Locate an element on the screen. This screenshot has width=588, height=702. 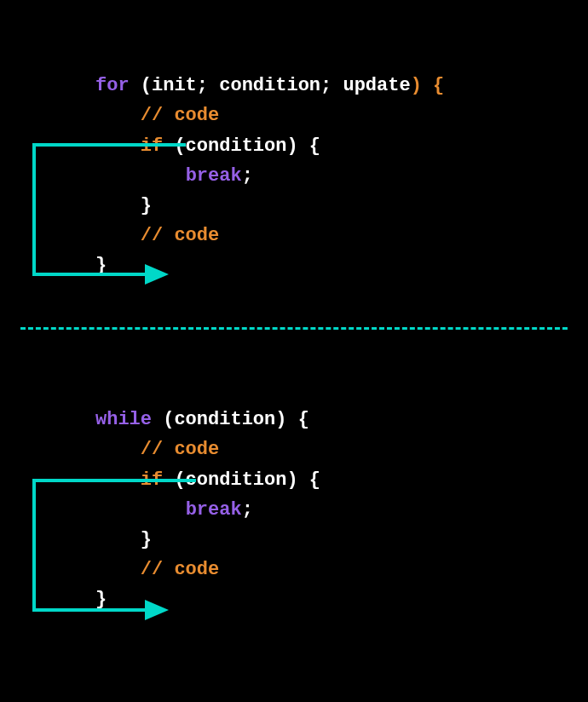
while-break-keyword: break is located at coordinates (214, 509).